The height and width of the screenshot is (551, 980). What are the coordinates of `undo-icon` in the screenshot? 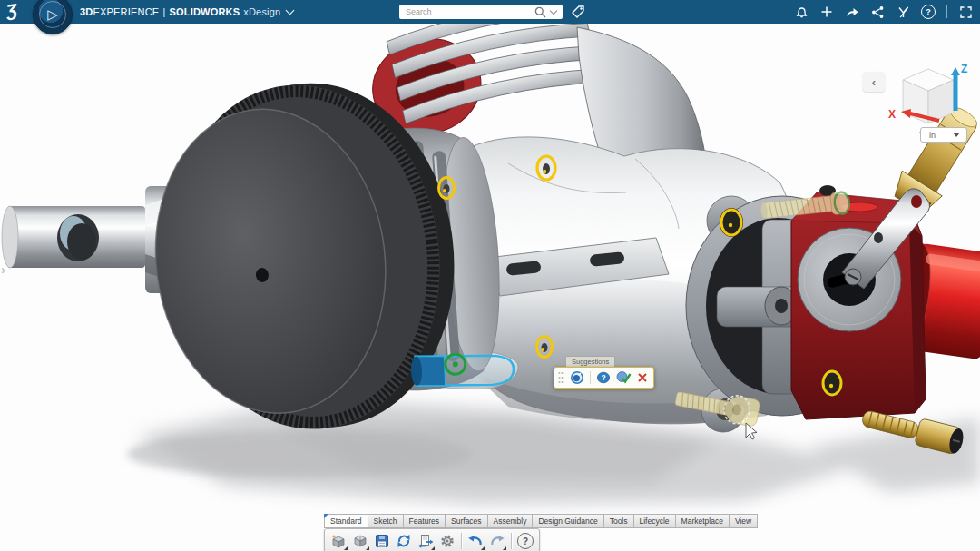 It's located at (475, 541).